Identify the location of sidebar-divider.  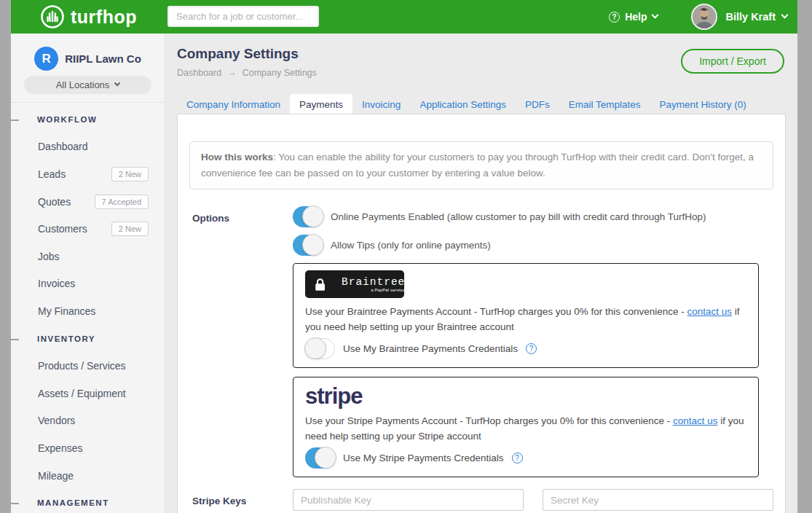
(87, 102).